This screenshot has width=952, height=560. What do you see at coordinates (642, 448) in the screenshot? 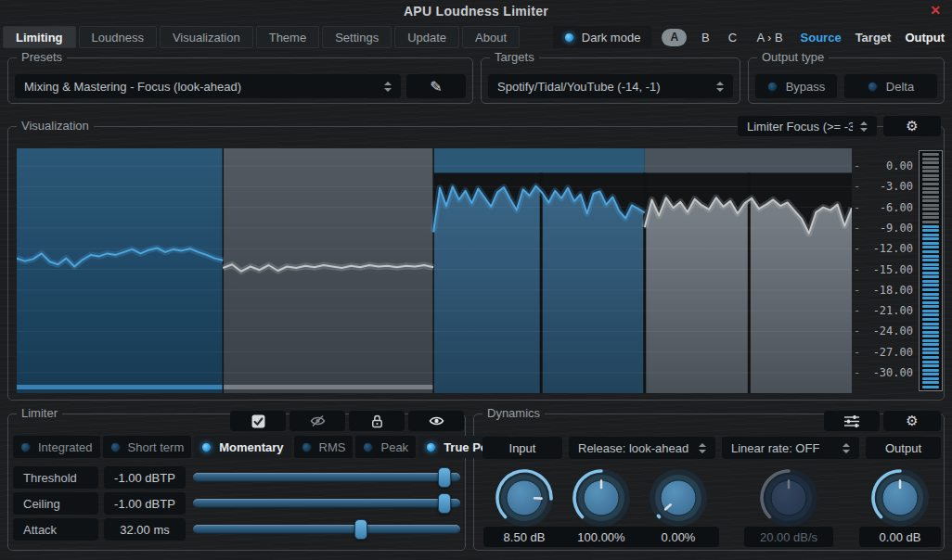
I see `release-select: Release: look-ahead` at bounding box center [642, 448].